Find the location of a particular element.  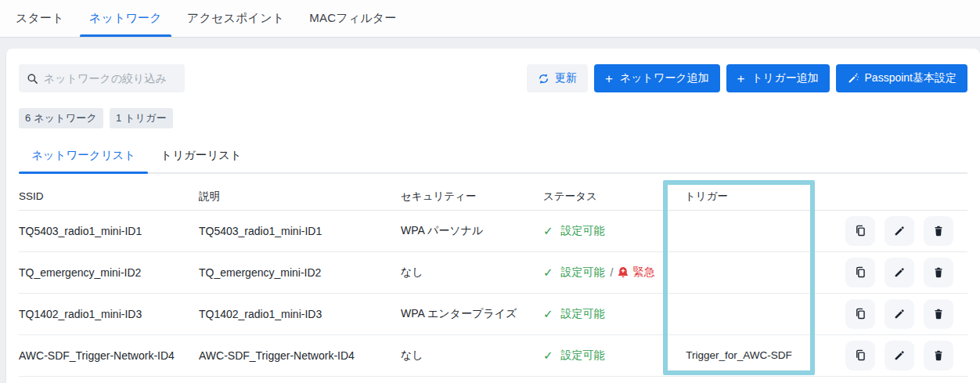

ssid-cell: TQ1402_radio1_mini-ID3 is located at coordinates (109, 313).